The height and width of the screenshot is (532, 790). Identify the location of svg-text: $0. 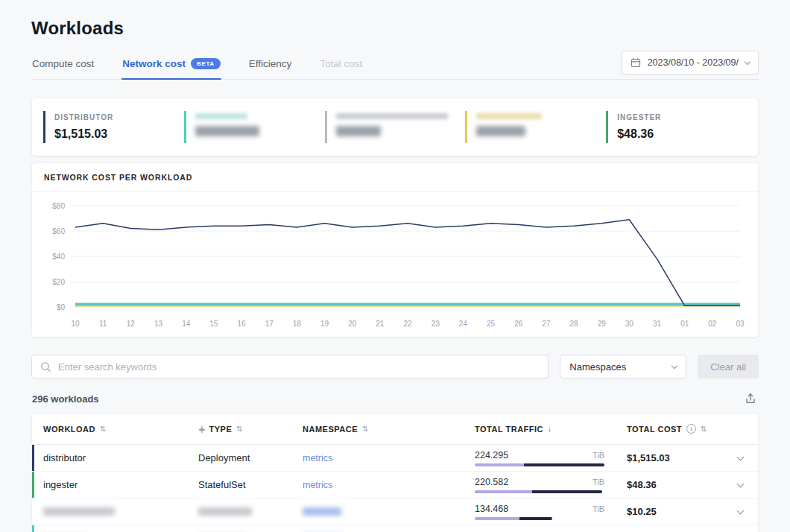
(61, 307).